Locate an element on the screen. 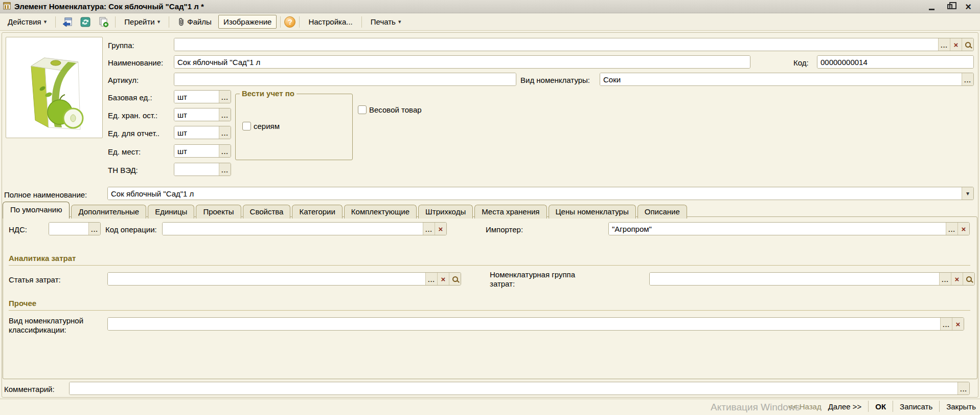  vat-select-button: ... is located at coordinates (94, 229).